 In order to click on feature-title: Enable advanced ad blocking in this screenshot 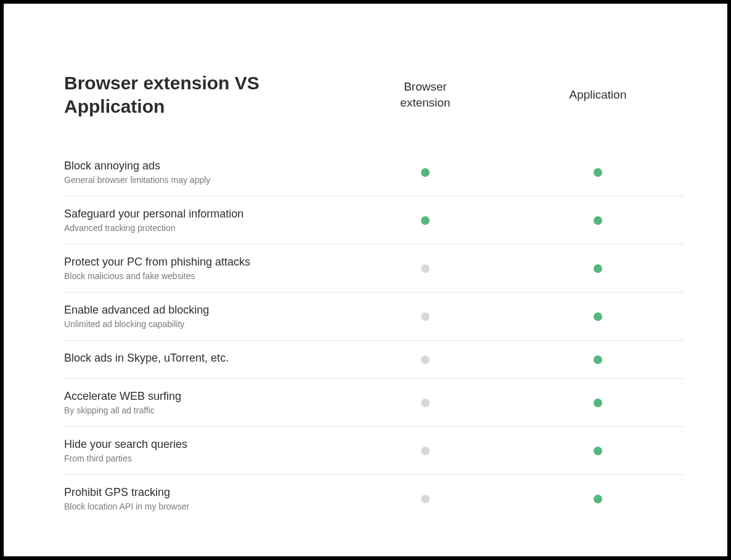, I will do `click(202, 310)`.